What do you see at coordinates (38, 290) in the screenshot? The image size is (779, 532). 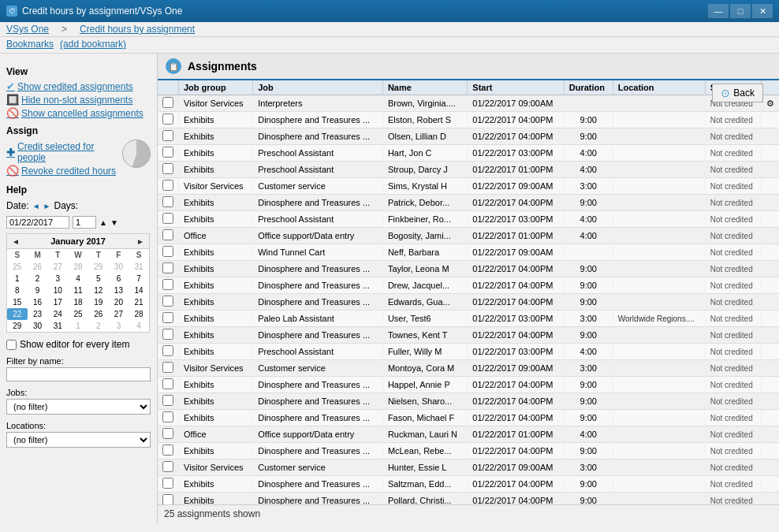 I see `cal-day: 9` at bounding box center [38, 290].